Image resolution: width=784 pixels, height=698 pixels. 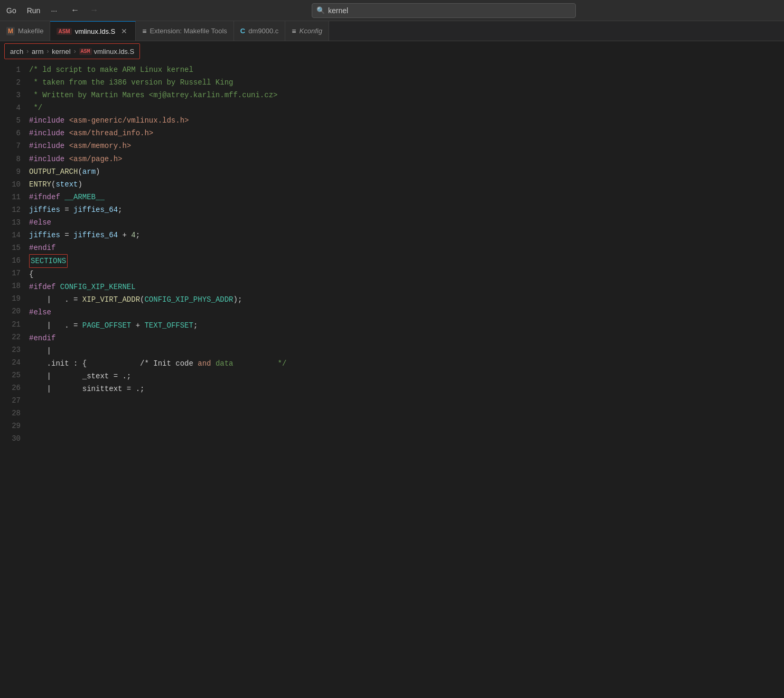 What do you see at coordinates (188, 31) in the screenshot?
I see `tab-extension-label: Extension: Makefile Tools` at bounding box center [188, 31].